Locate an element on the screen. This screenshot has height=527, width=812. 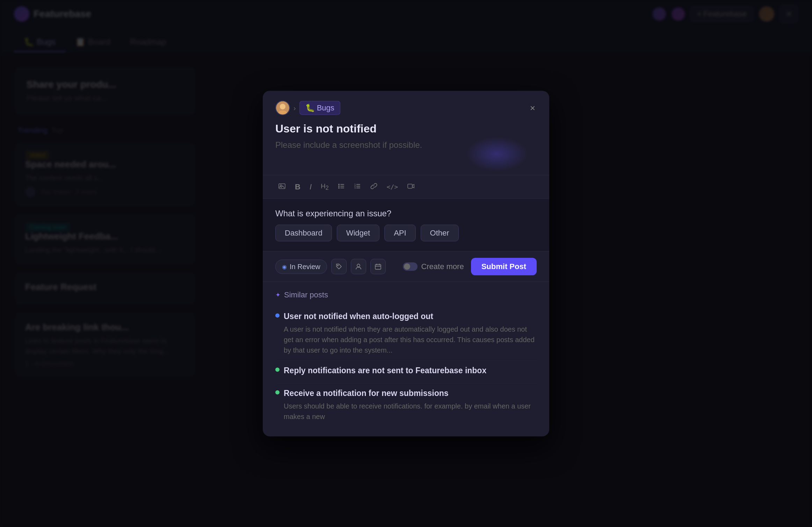
choice-widget: Widget is located at coordinates (358, 233).